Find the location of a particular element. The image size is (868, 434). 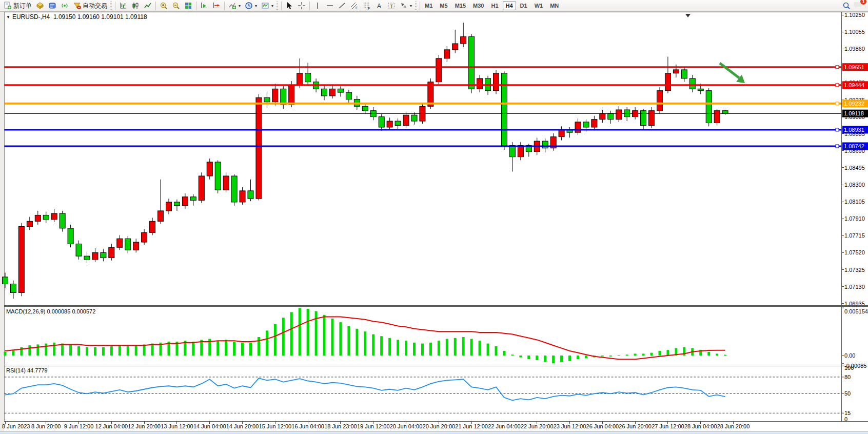

line-chart-button is located at coordinates (148, 6).